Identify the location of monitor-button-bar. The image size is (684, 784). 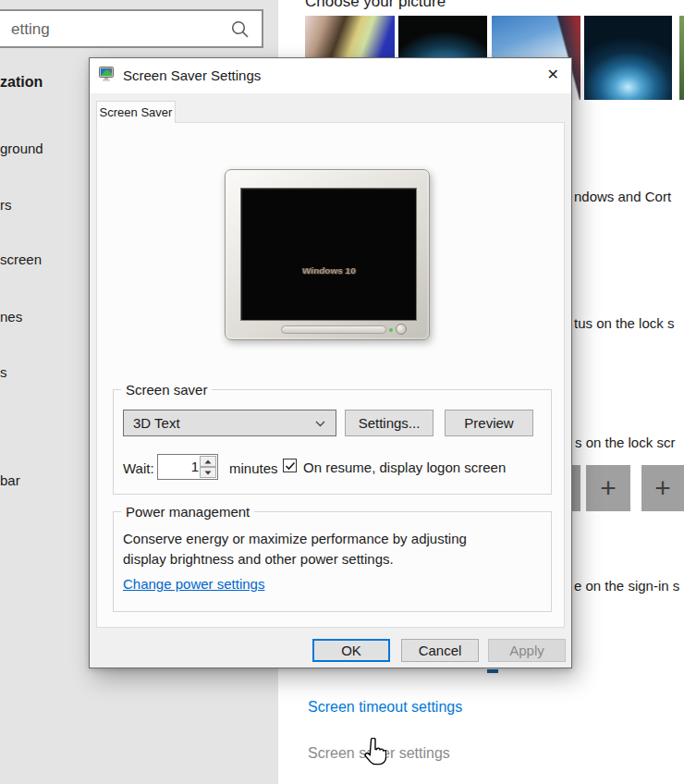
(334, 329).